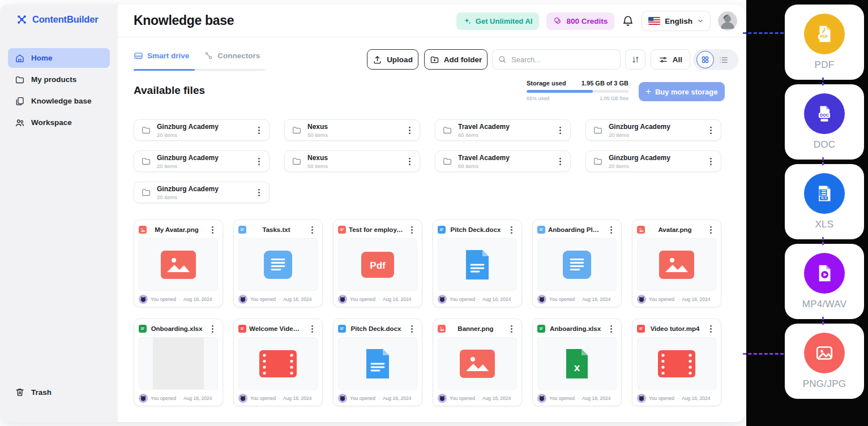 This screenshot has height=426, width=868. What do you see at coordinates (559, 92) in the screenshot?
I see `storage-progress-fill` at bounding box center [559, 92].